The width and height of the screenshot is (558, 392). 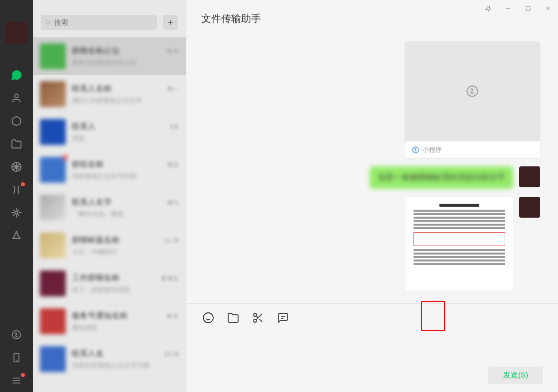 I want to click on chat-name: 群组名称, so click(x=88, y=164).